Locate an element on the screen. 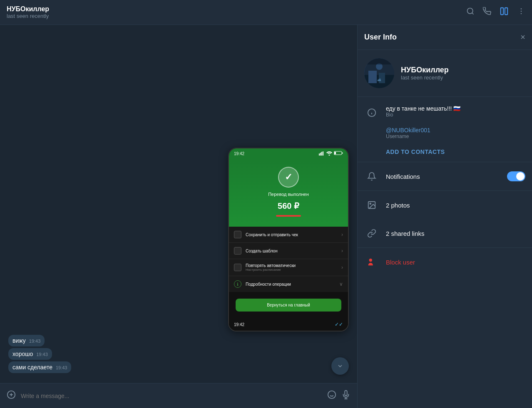  phone-menu-arrow-1: › is located at coordinates (342, 235).